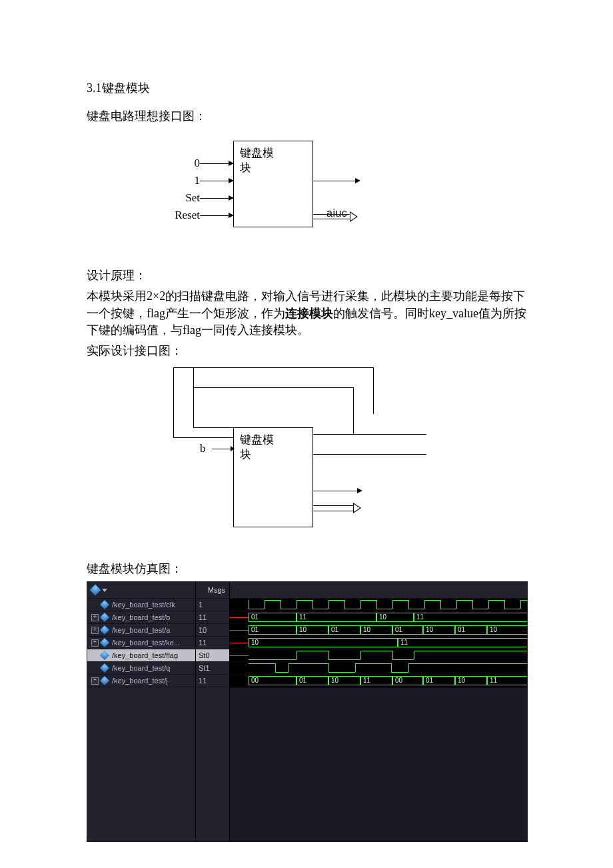 This screenshot has width=613, height=868. Describe the element at coordinates (141, 591) in the screenshot. I see `signal-pane-header` at that location.